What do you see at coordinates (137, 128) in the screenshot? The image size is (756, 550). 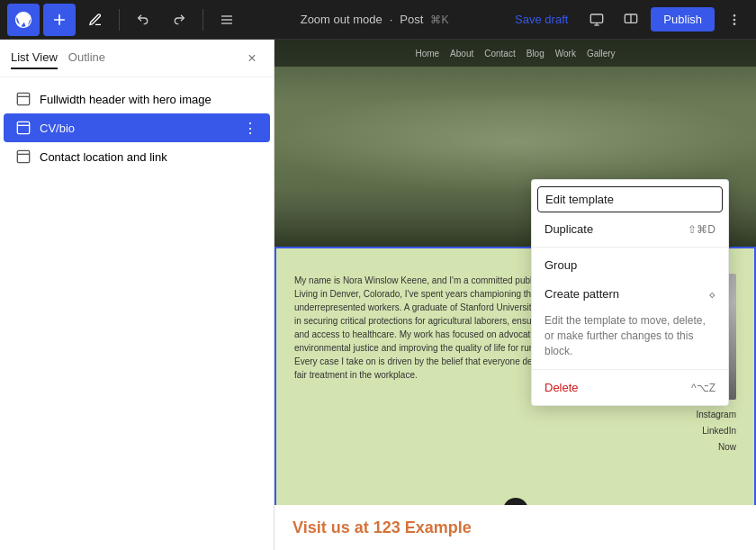 I see `sidebar-list: Fullwidth header with hero image CV/bio …` at bounding box center [137, 128].